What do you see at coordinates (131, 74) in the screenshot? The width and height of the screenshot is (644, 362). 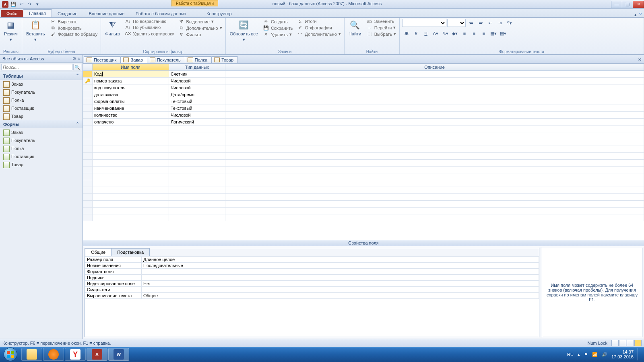 I see `field-name-cell: Код` at bounding box center [131, 74].